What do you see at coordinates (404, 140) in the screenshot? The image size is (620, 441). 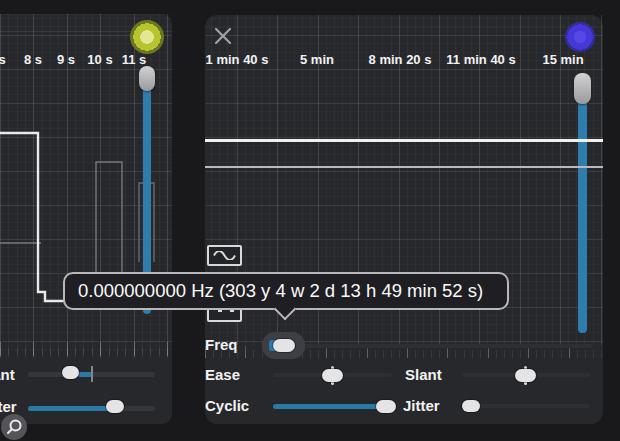 I see `lfo-trace-line-bright` at bounding box center [404, 140].